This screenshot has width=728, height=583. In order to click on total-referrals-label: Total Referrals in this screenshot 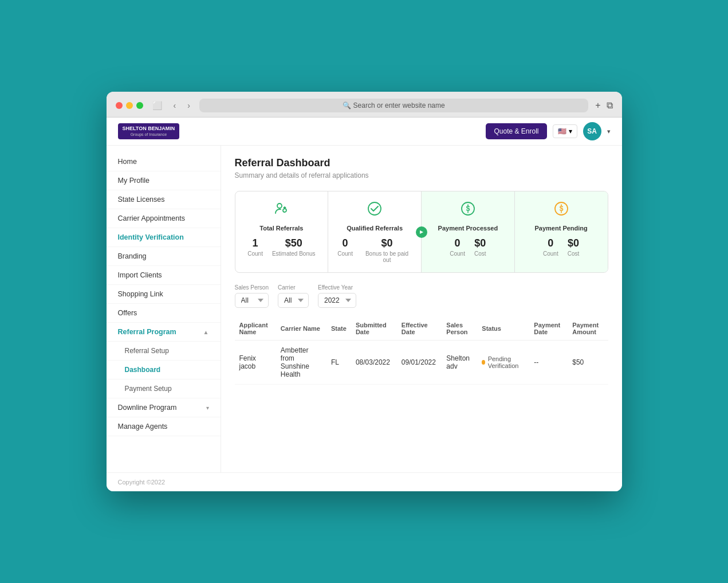, I will do `click(281, 228)`.